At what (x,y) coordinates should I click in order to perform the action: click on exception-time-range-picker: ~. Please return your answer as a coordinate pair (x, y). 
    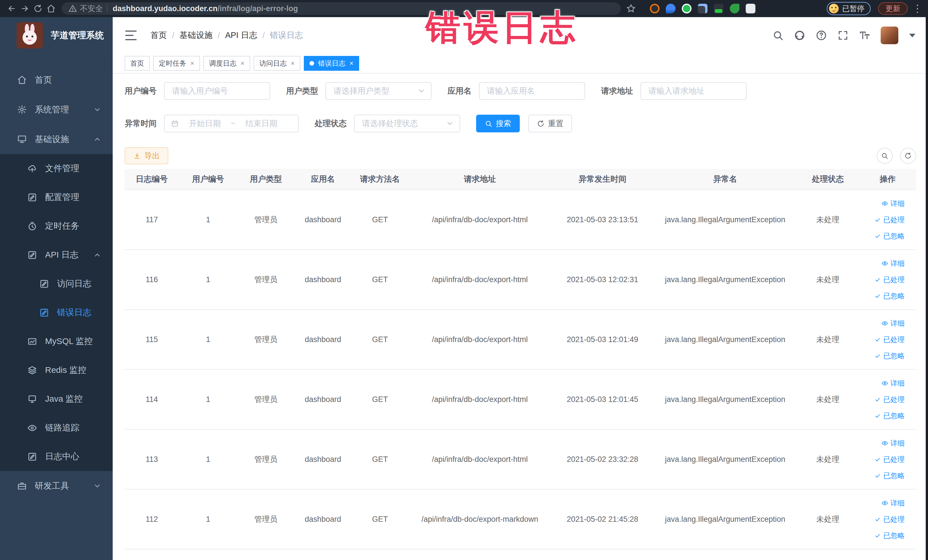
    Looking at the image, I should click on (231, 124).